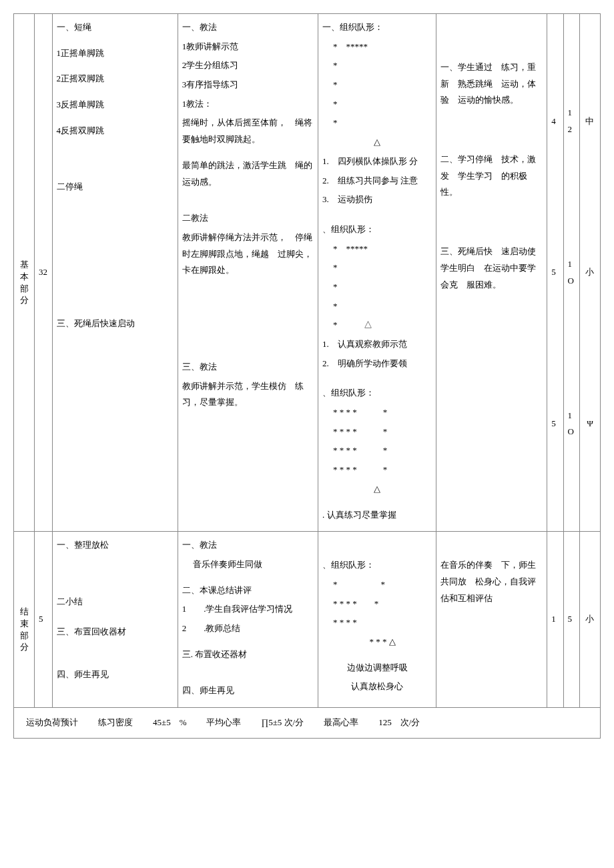 Image resolution: width=614 pixels, height=868 pixels. What do you see at coordinates (555, 620) in the screenshot?
I see `end-times: 1` at bounding box center [555, 620].